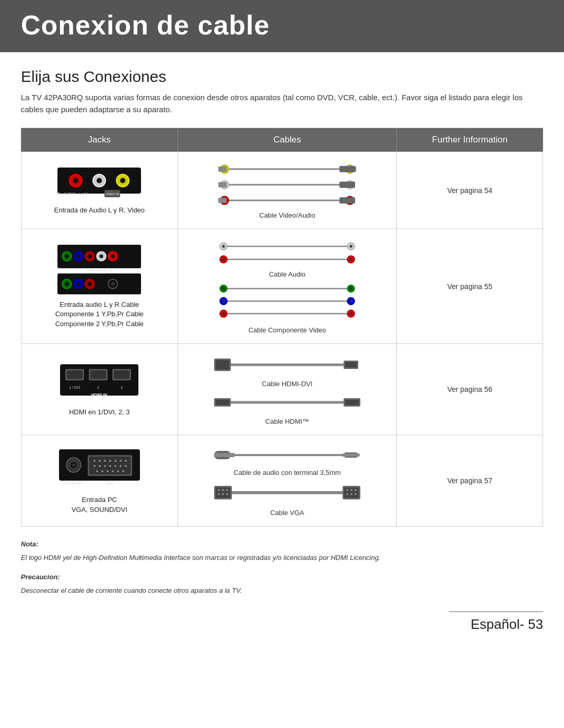 Image resolution: width=564 pixels, height=728 pixels. Describe the element at coordinates (75, 387) in the screenshot. I see `svg-text: 1 / DVI` at that location.